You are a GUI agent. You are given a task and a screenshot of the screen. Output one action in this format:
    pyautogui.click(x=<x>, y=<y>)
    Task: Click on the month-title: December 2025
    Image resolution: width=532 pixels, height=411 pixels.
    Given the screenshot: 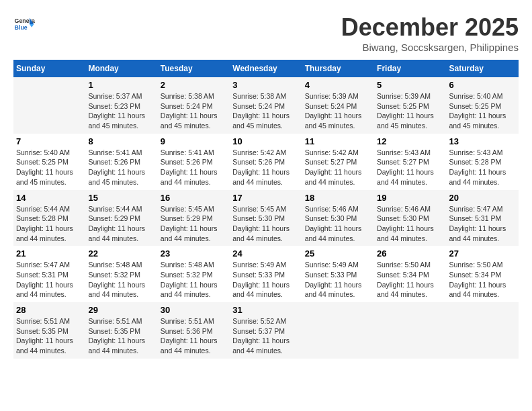 What is the action you would take?
    pyautogui.click(x=430, y=28)
    